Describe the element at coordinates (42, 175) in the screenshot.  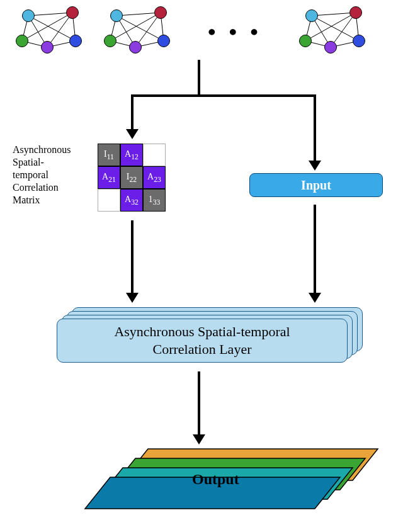
I see `matrix-label-line: temporal` at that location.